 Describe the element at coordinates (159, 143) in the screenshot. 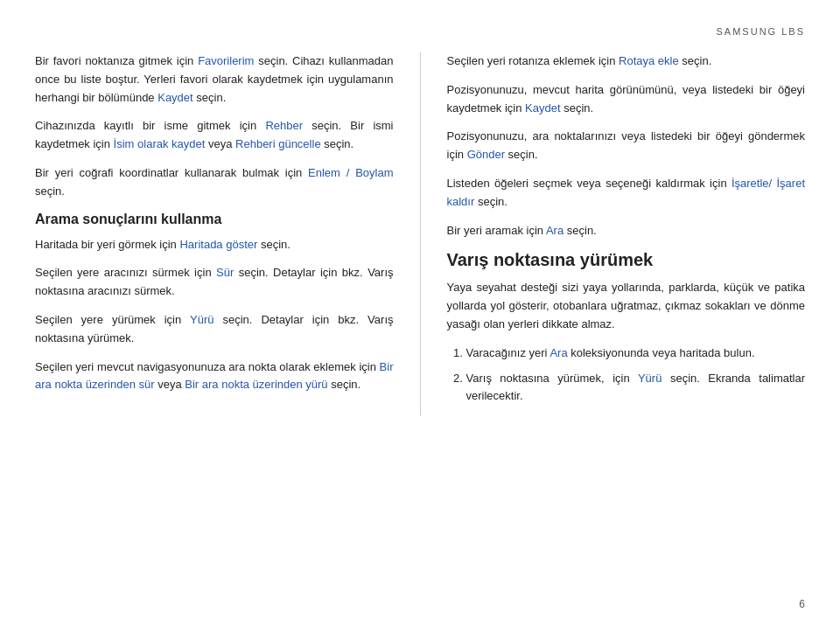

I see `link-isim-kaydet: İsim olarak kaydet` at that location.